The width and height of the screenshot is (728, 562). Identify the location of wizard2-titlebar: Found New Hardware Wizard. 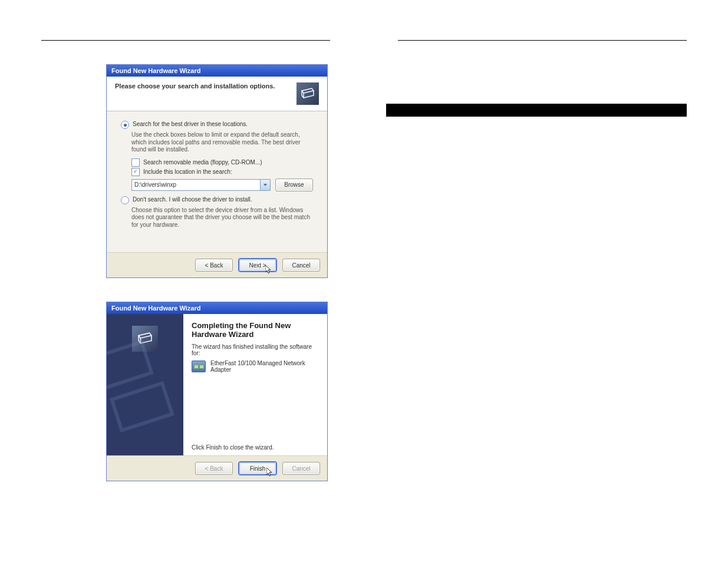
(217, 308).